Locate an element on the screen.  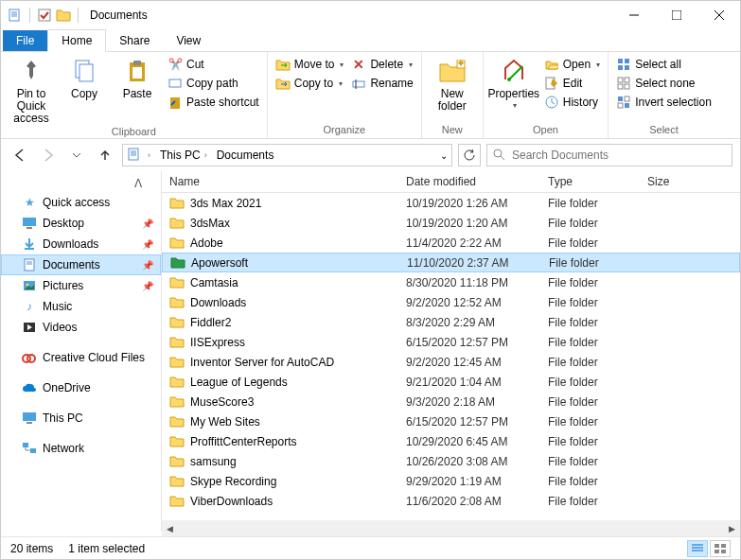
search-box is located at coordinates (609, 155).